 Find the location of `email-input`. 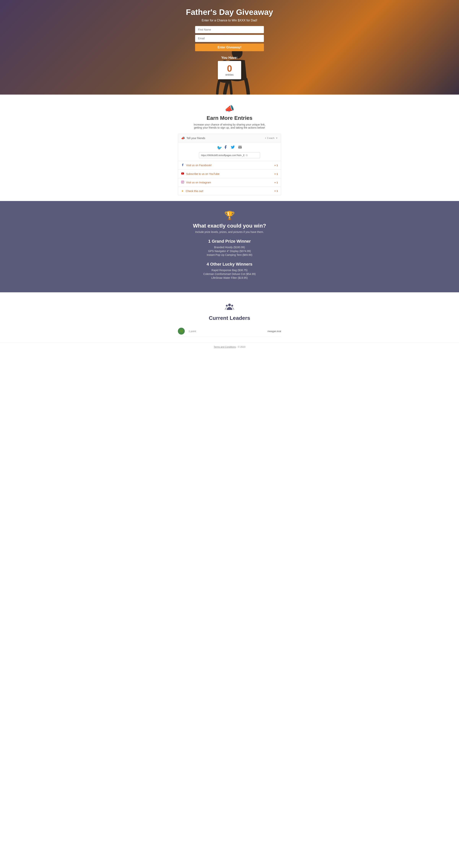

email-input is located at coordinates (229, 38).